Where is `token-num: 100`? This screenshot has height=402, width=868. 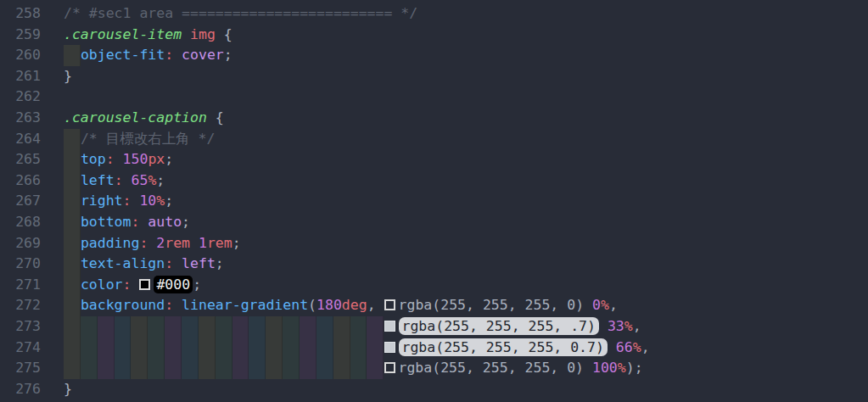
token-num: 100 is located at coordinates (605, 368).